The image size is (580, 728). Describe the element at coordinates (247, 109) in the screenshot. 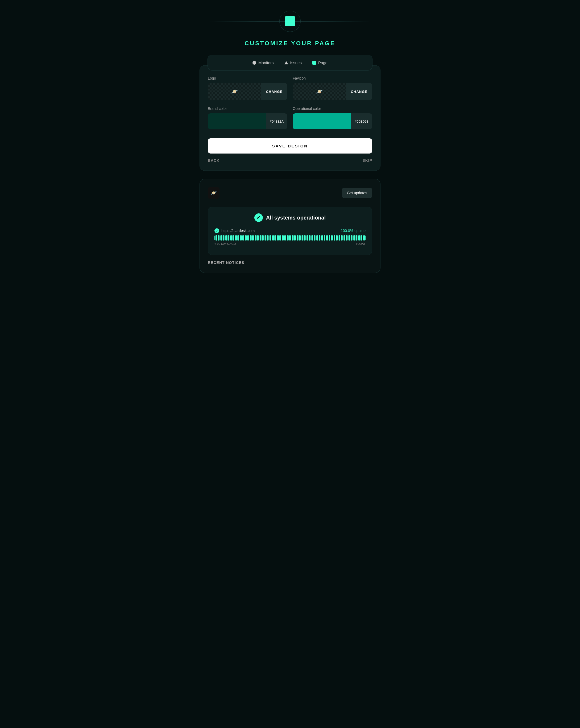

I see `brand-color-label: Brand color` at that location.